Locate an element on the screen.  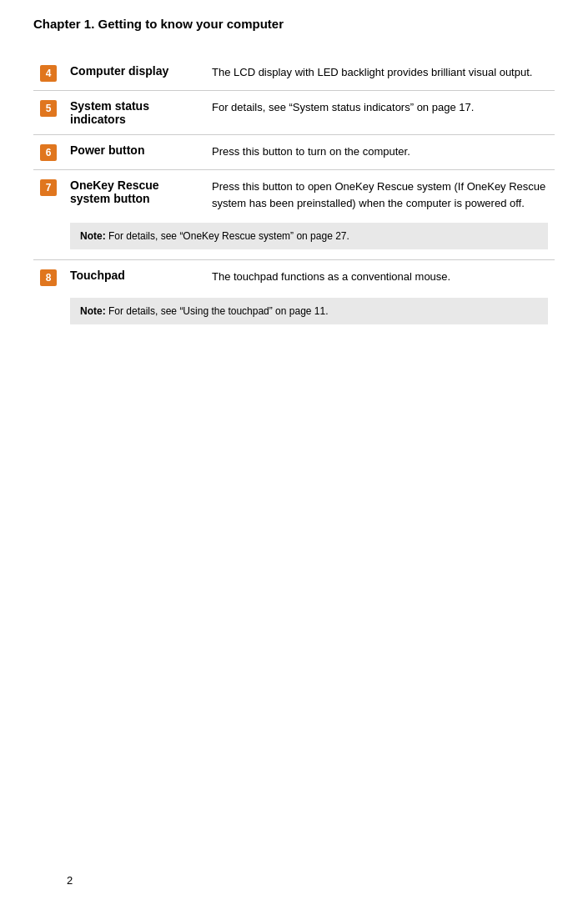
note-row: Note: For details, see “Using the touchp… is located at coordinates (294, 314).